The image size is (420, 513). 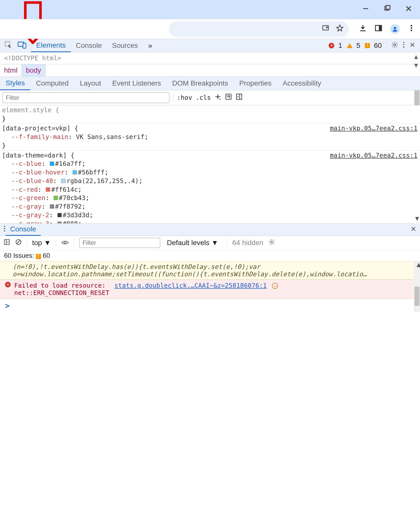 I want to click on console-toolbar: top ▼ Default levels ▼ 64 hidden, so click(x=210, y=243).